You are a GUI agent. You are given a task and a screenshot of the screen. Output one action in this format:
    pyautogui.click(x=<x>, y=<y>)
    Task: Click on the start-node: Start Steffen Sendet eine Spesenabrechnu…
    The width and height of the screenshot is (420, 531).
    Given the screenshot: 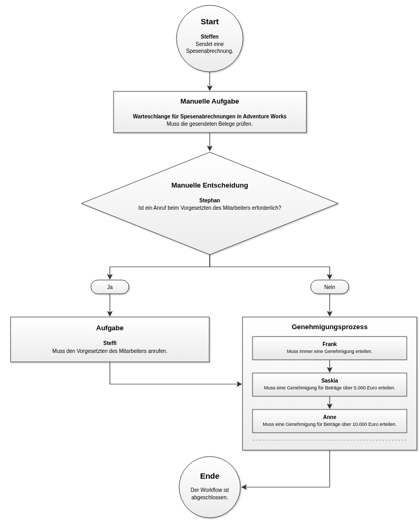 What is the action you would take?
    pyautogui.click(x=210, y=39)
    